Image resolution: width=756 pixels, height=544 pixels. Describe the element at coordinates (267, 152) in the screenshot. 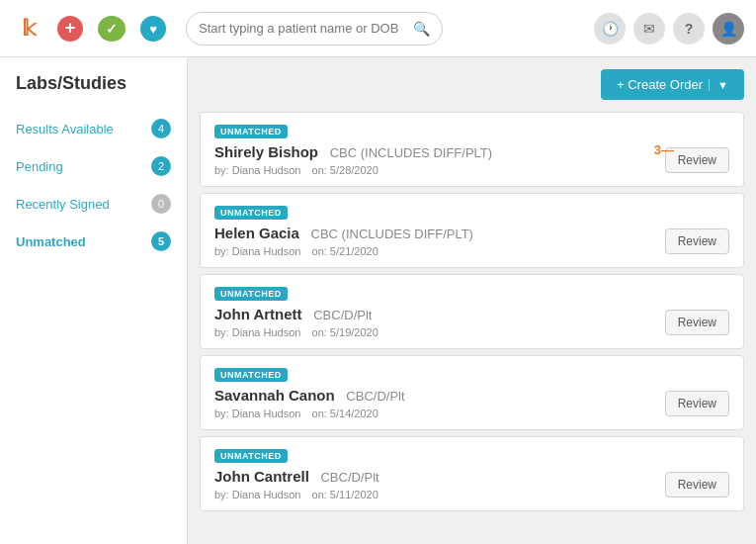

I see `patient-name: Shirely Bishop` at that location.